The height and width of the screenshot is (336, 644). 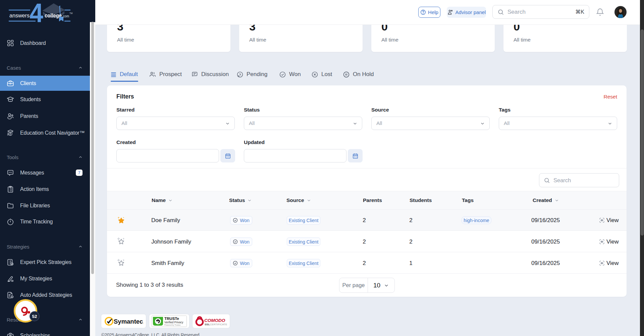 I want to click on svg-text: .com, so click(x=66, y=16).